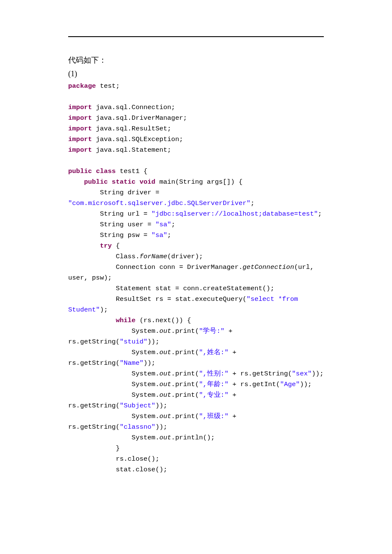  I want to click on keyword: package, so click(82, 86).